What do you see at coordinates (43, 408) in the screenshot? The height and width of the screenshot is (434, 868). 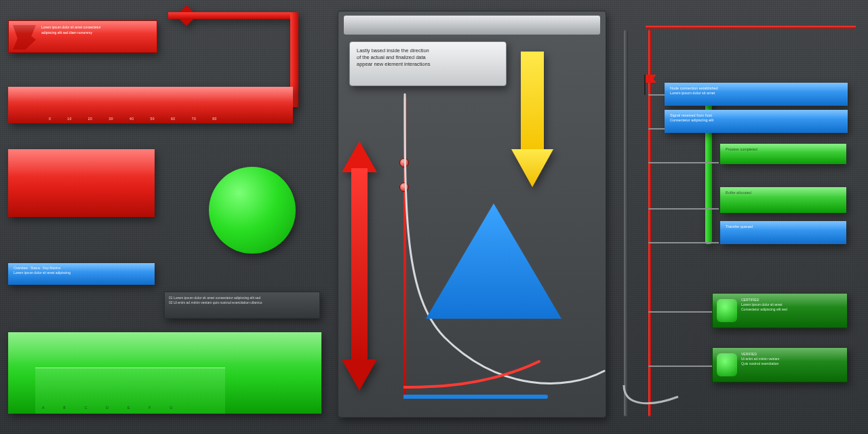 I see `tick-label: A` at bounding box center [43, 408].